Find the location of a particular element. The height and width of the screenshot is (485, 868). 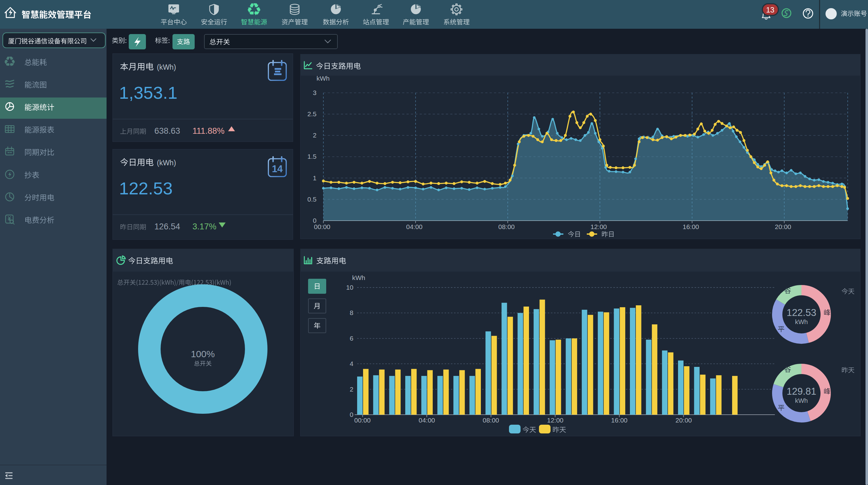

svg-text: 10 is located at coordinates (350, 287).